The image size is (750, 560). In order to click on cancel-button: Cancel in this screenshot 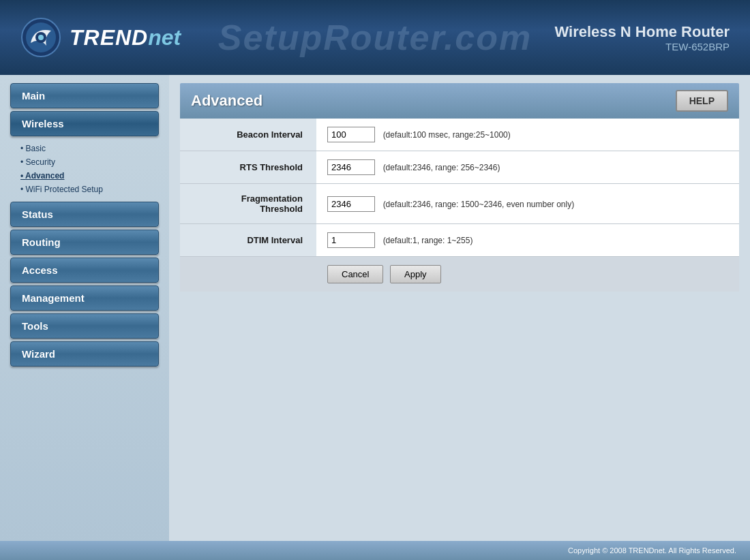, I will do `click(355, 274)`.